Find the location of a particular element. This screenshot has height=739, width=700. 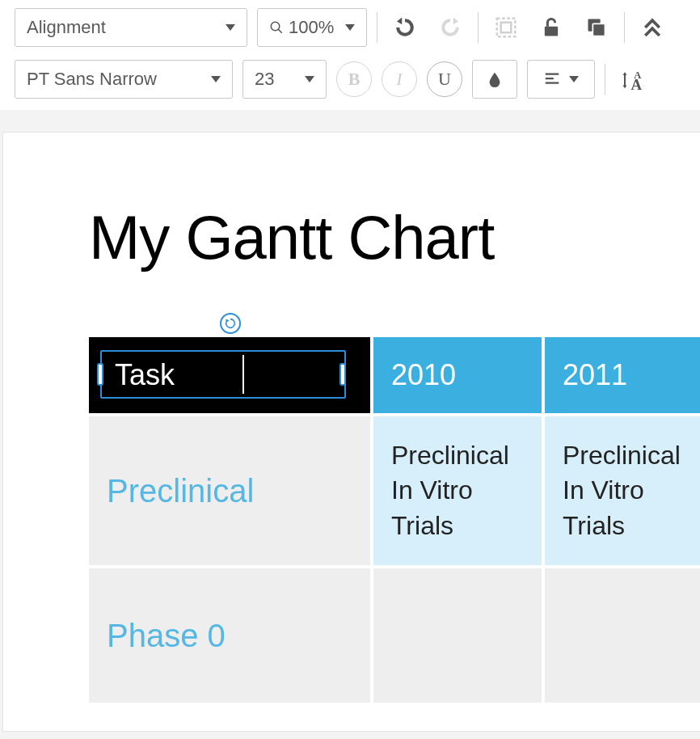

toolbar: Alignment 100% is located at coordinates (350, 55).